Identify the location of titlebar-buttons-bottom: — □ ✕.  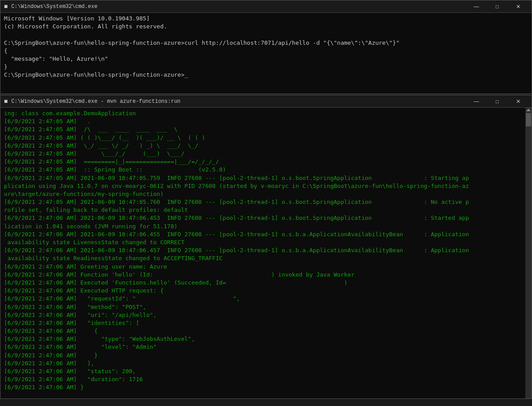
(497, 102).